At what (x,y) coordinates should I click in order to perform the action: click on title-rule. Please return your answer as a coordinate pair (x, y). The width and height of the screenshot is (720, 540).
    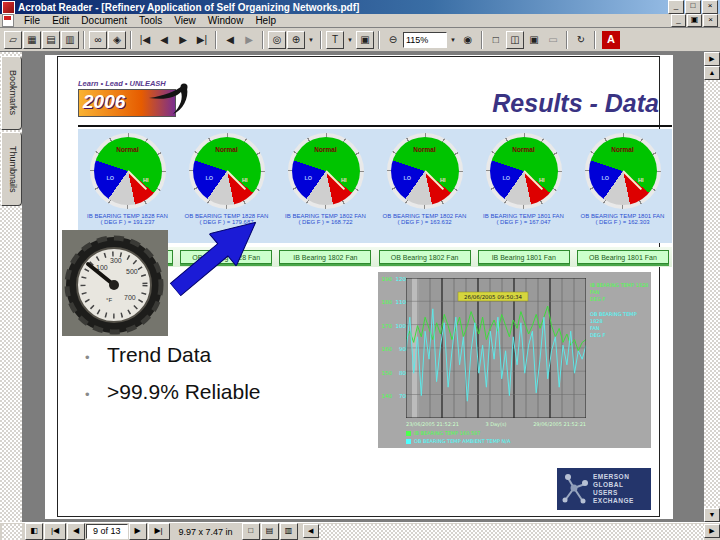
    Looking at the image, I should click on (375, 126).